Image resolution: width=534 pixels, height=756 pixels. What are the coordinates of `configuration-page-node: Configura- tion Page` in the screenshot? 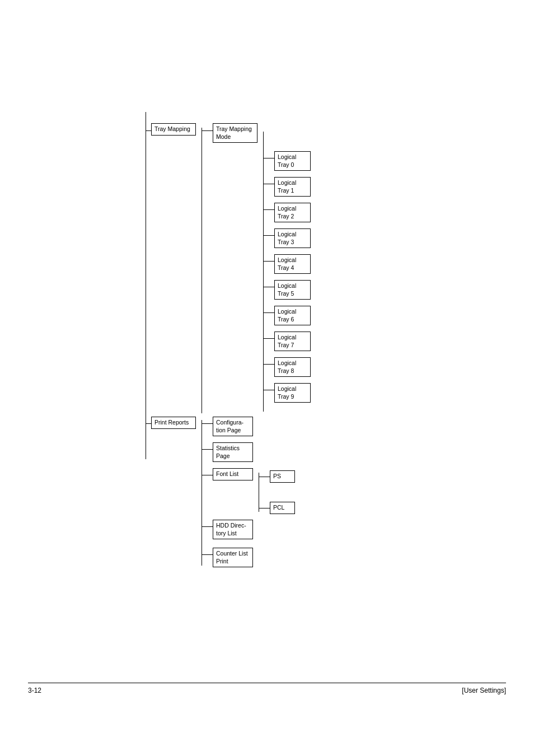 It's located at (233, 427).